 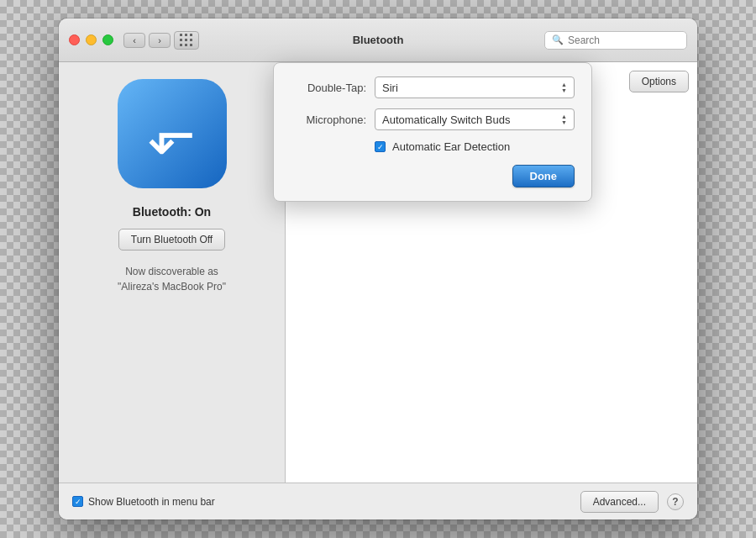 What do you see at coordinates (378, 40) in the screenshot?
I see `window-title: Bluetooth` at bounding box center [378, 40].